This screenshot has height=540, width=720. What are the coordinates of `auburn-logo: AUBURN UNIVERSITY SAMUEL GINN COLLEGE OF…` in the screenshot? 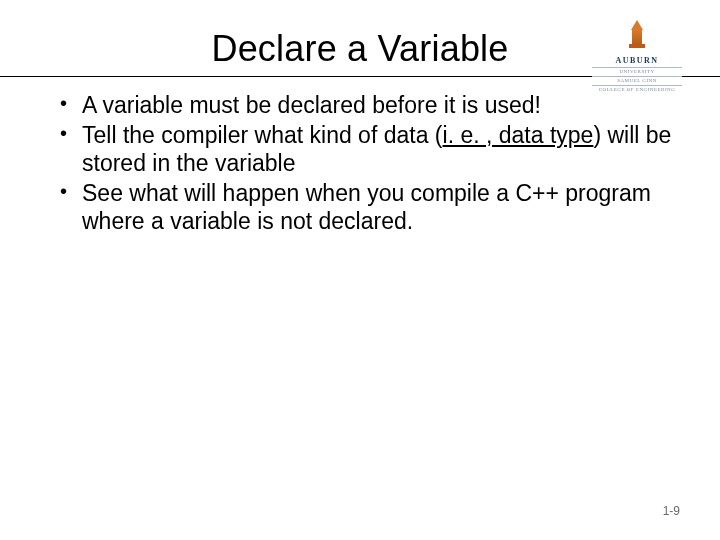 It's located at (637, 56).